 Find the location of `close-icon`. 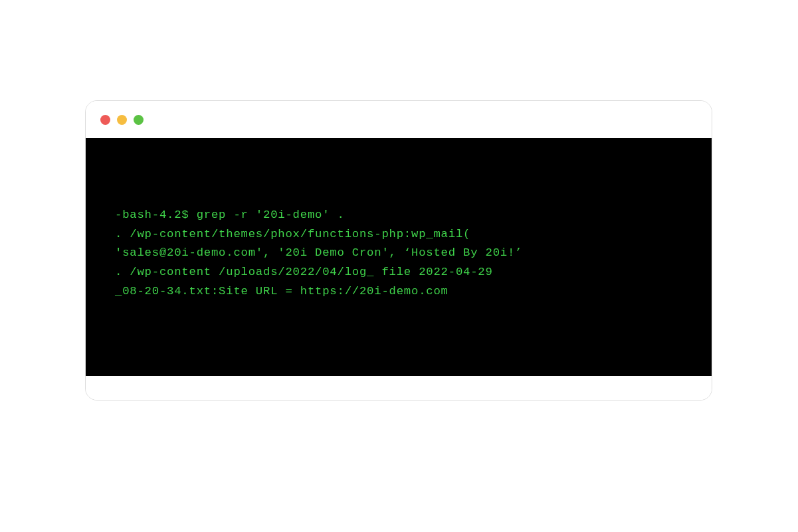

close-icon is located at coordinates (105, 120).